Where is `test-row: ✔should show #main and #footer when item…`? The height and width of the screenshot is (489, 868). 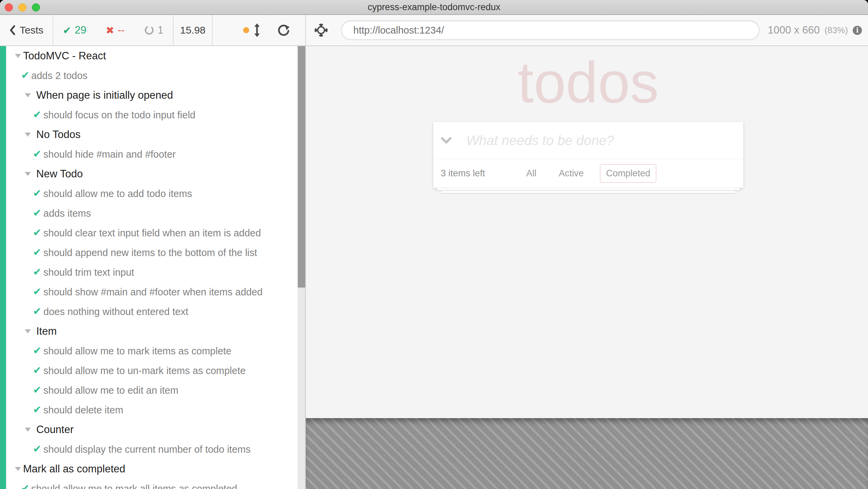
test-row: ✔should show #main and #footer when item… is located at coordinates (149, 292).